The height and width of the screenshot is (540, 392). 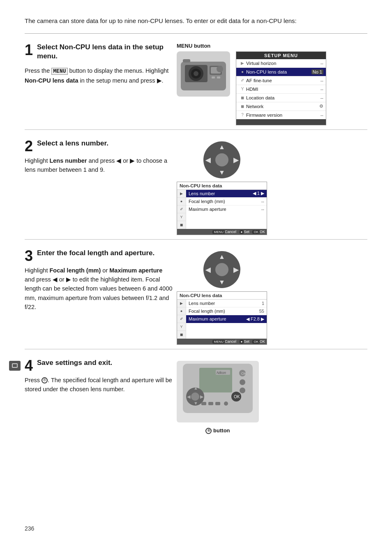 I want to click on lens-val-aperture-3: ◀ F2.8 ▶, so click(x=255, y=319).